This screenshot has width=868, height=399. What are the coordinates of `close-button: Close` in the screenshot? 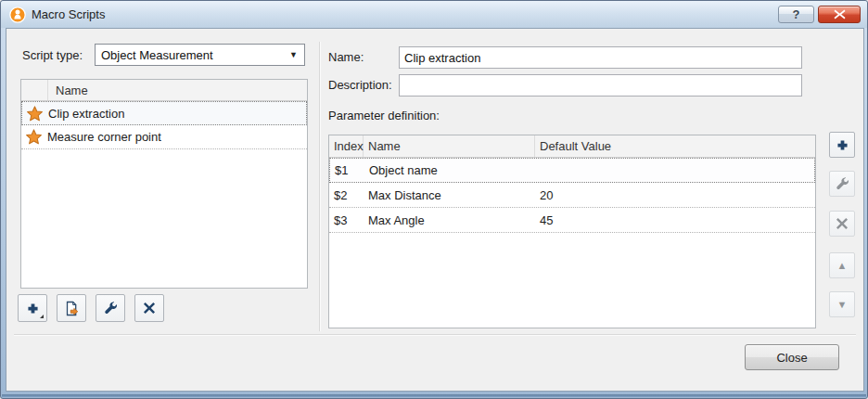 It's located at (792, 357).